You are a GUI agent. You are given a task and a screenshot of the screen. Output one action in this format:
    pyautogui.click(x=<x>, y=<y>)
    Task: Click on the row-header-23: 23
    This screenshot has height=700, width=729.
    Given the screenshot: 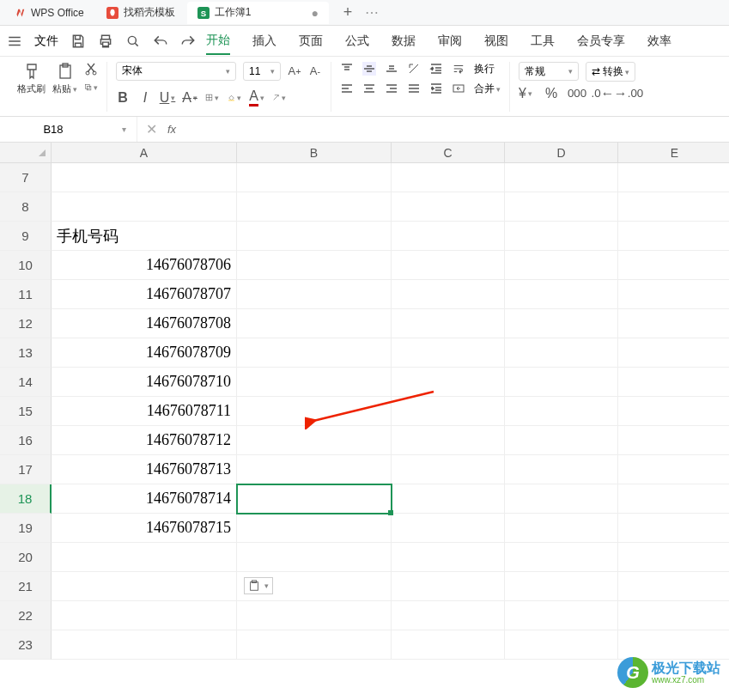 What is the action you would take?
    pyautogui.click(x=26, y=645)
    